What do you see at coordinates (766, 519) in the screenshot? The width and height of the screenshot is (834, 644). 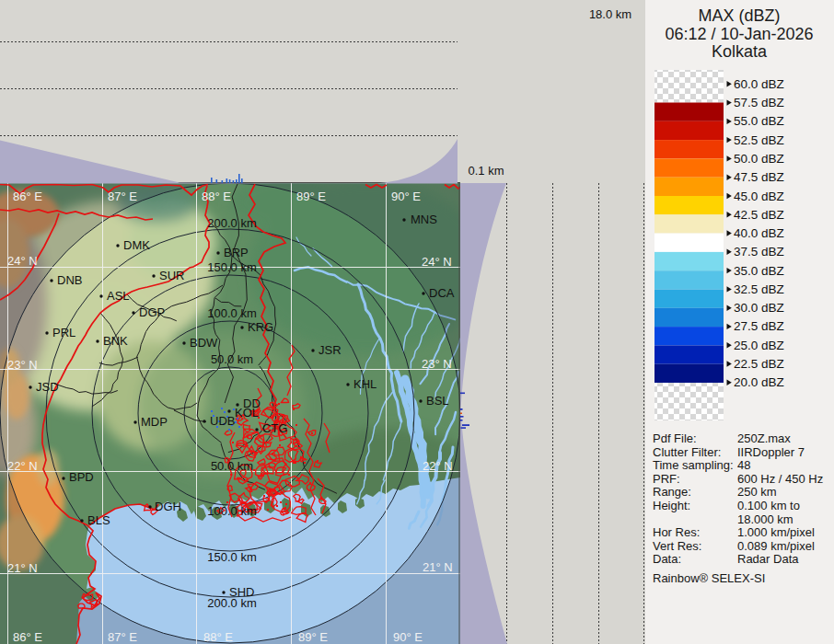 I see `svg-text: 18.000 km` at bounding box center [766, 519].